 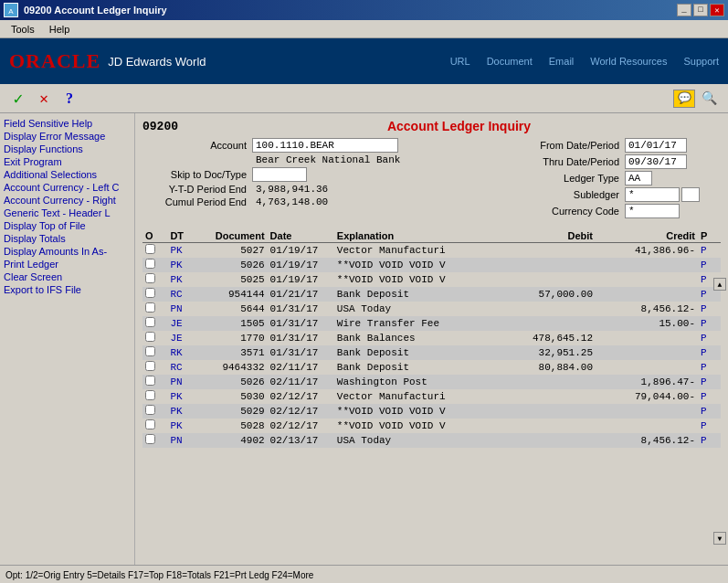 What do you see at coordinates (233, 280) in the screenshot?
I see `row-document: 5025` at bounding box center [233, 280].